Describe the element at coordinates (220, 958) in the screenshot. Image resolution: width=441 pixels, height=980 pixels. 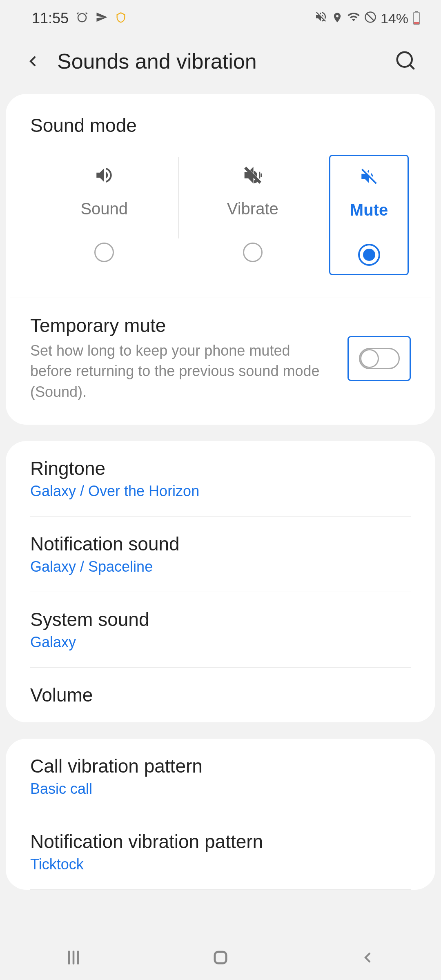
I see `navigation-bar` at that location.